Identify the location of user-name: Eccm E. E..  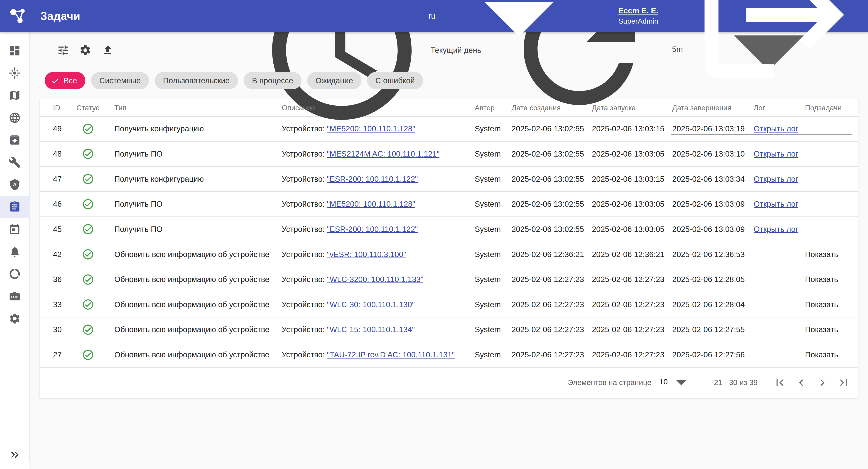
(638, 11).